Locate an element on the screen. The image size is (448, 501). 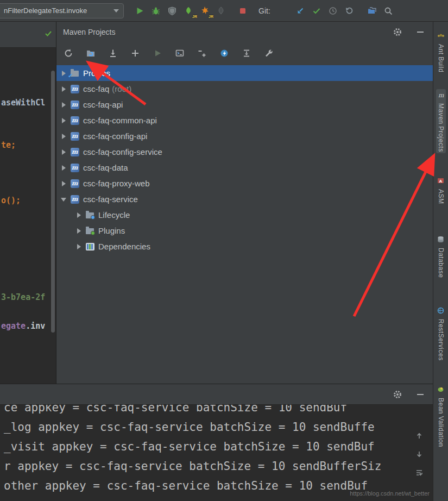
stop-button is located at coordinates (243, 11).